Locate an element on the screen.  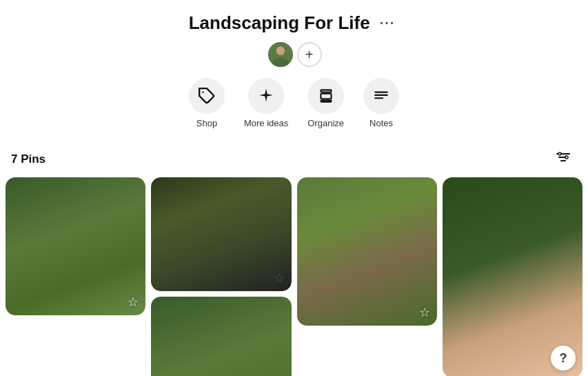
avatar-row: + is located at coordinates (294, 55).